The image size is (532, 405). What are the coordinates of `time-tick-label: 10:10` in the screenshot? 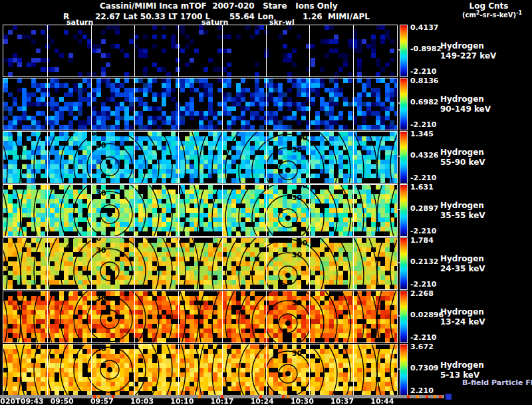 It's located at (182, 401).